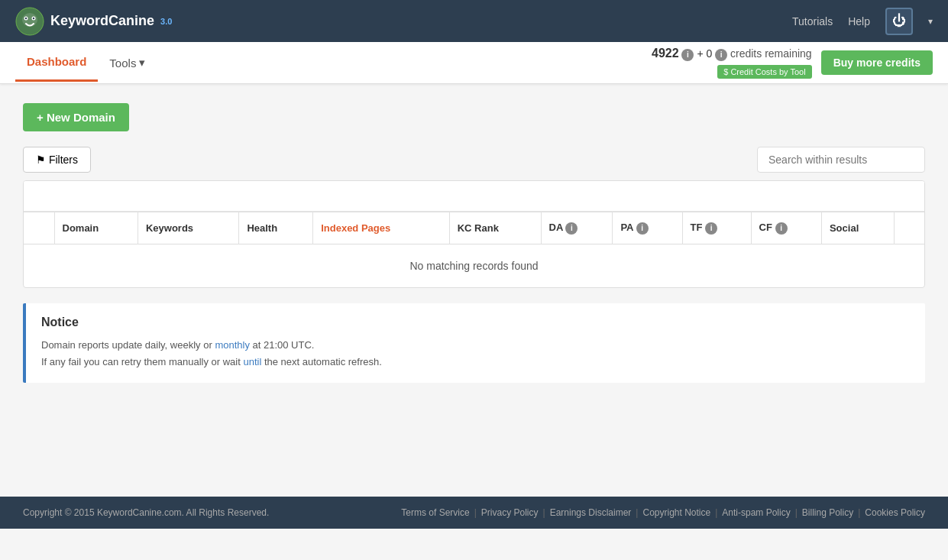 The image size is (948, 560). I want to click on footer-sep-4: |, so click(717, 513).